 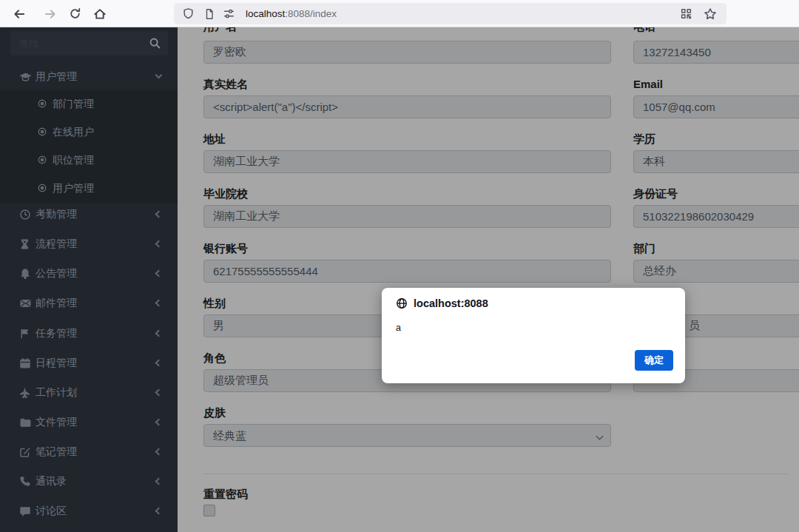 I want to click on refresh-button, so click(x=75, y=13).